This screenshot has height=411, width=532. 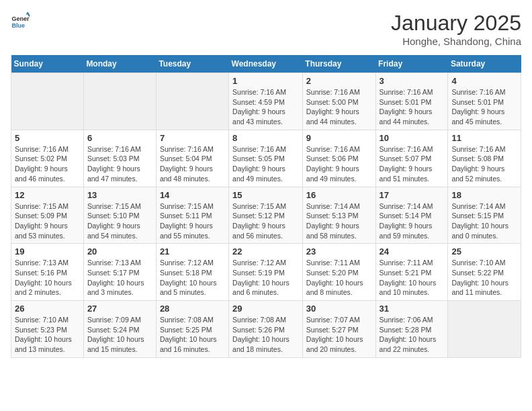 What do you see at coordinates (484, 195) in the screenshot?
I see `day-number: 18` at bounding box center [484, 195].